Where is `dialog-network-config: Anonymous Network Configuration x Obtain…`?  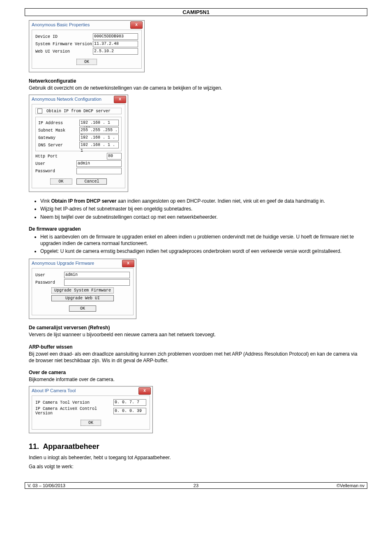 dialog-network-config: Anonymous Network Configuration x Obtain… is located at coordinates (78, 143).